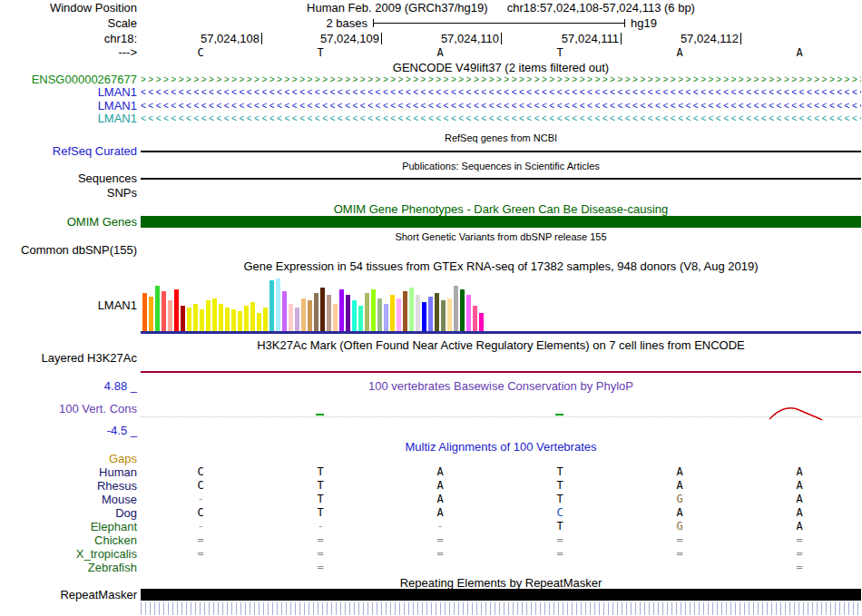  I want to click on refseq-curated-label: RefSeq Curated, so click(69, 152).